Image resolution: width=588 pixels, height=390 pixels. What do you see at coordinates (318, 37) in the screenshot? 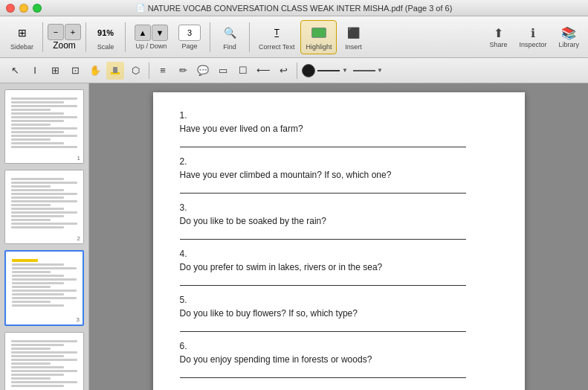
I see `highlight-button: Highlight` at bounding box center [318, 37].